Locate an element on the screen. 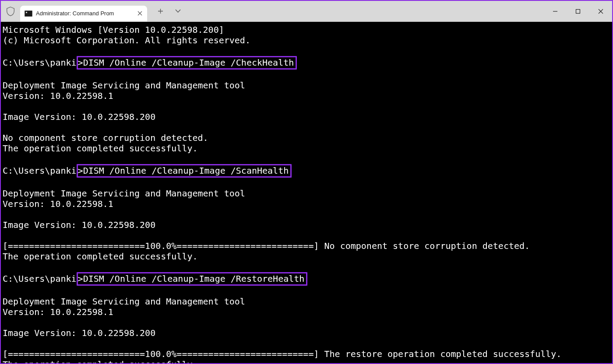 The width and height of the screenshot is (613, 364). cmd-checkhealth: >DISM /Online /Cleanup-Image /CheckHealt… is located at coordinates (187, 63).